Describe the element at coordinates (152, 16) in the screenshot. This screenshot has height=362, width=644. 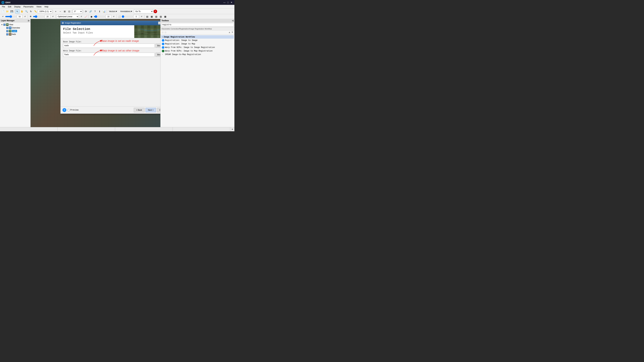
I see `layer-btn-2: ▦` at that location.